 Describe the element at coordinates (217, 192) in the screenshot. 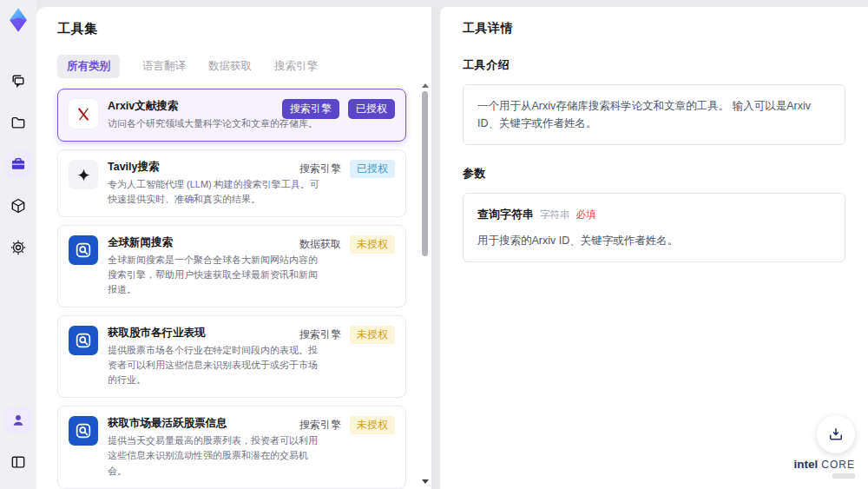

I see `tool-description: 专为人工智能代理 (LLM) 构建的搜索引擎工具。可快速提供实时、准确和真实的结…` at that location.